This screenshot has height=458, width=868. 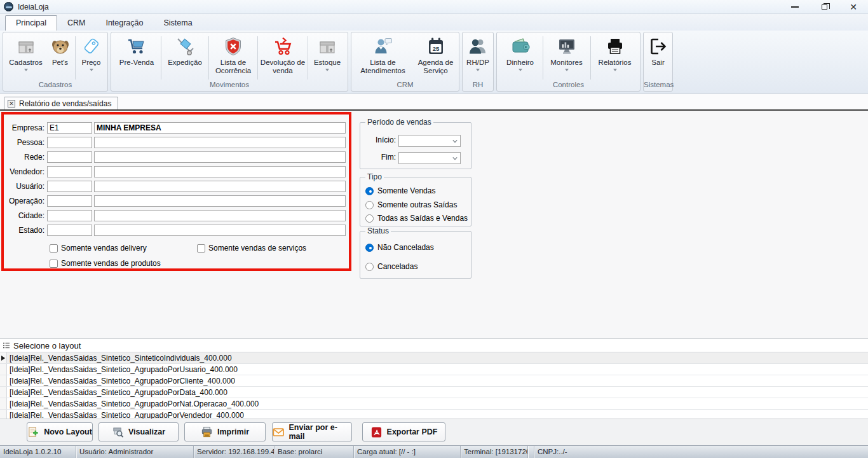 I want to click on ribbon-button-label: Relatórios, so click(x=615, y=62).